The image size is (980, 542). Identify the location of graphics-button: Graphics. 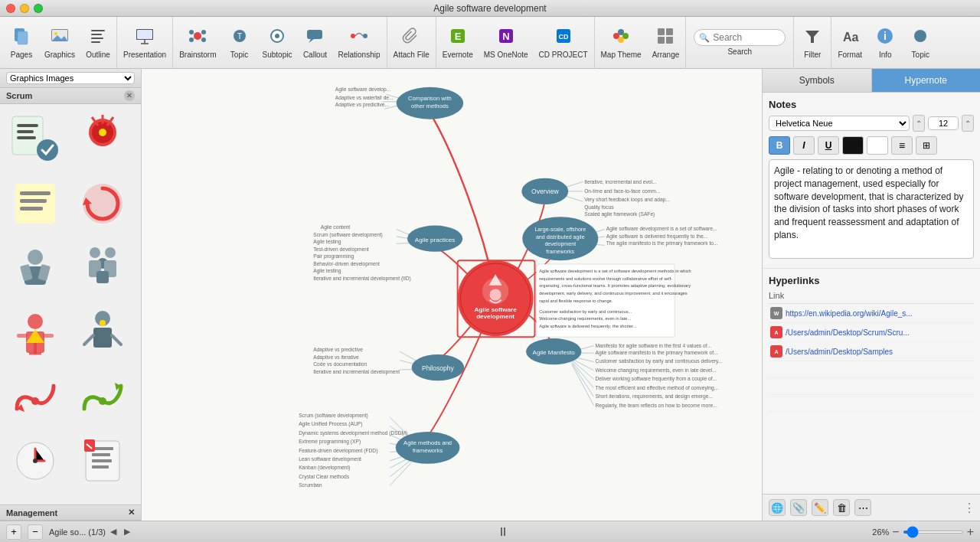
(60, 43).